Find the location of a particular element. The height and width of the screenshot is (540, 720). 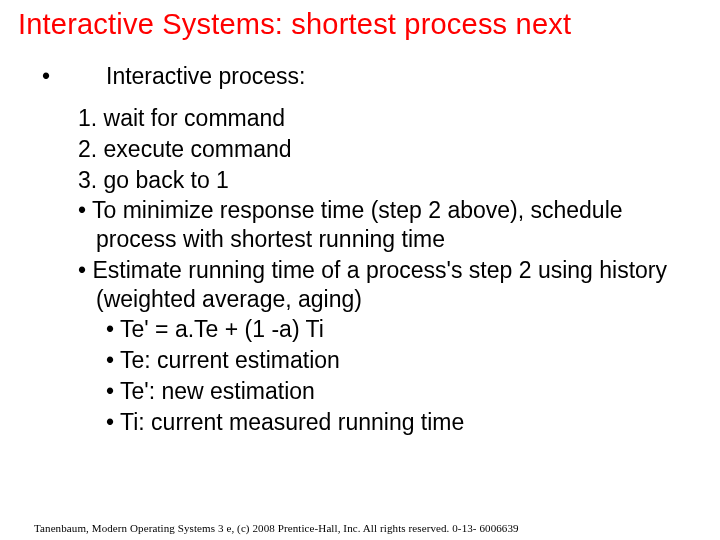

sub-bullet-item: • Te' = a.Te + (1 -a) Ti is located at coordinates (390, 330).